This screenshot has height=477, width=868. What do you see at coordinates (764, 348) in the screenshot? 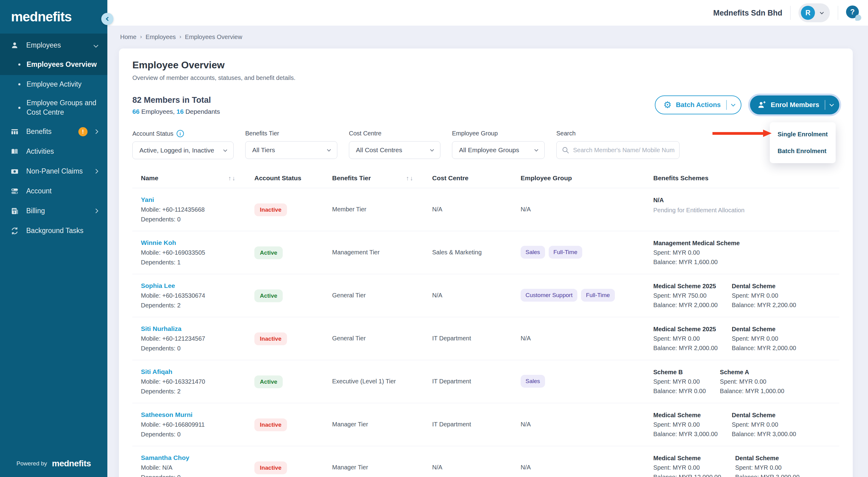
I see `scheme-balance: Balance: MYR 2,000.00` at bounding box center [764, 348].